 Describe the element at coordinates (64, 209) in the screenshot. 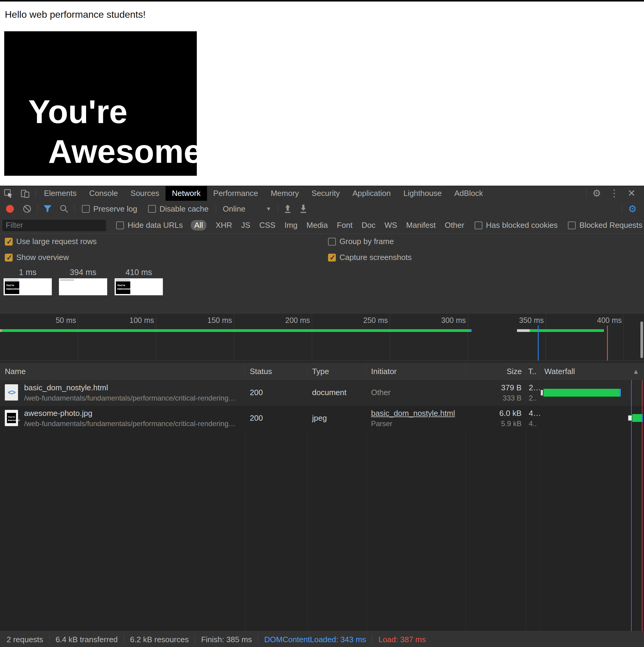

I see `search-button` at that location.